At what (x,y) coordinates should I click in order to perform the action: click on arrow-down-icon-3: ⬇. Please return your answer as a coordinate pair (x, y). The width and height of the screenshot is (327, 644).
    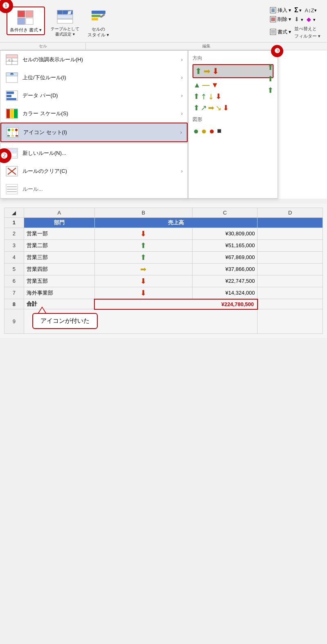
    Looking at the image, I should click on (226, 108).